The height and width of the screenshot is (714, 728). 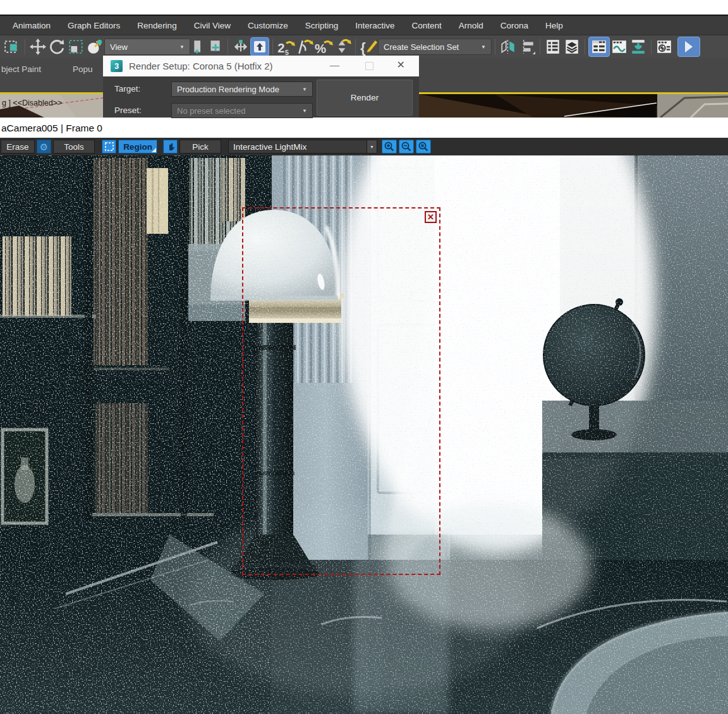 I want to click on select-rotate-button, so click(x=57, y=47).